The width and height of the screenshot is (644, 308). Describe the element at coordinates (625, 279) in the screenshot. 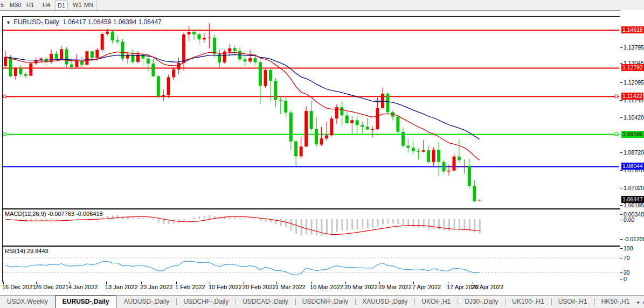

I see `rsi-axis-label: 0` at that location.